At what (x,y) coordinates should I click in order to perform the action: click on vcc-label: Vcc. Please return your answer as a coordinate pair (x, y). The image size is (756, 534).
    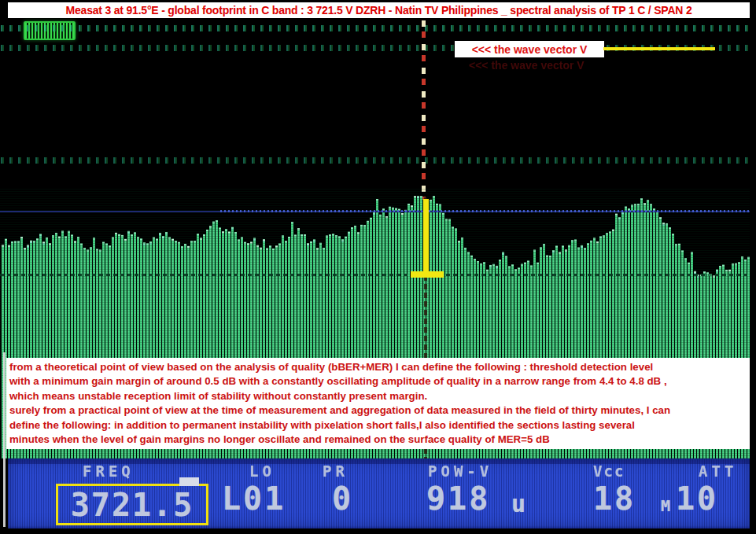
    Looking at the image, I should click on (609, 471).